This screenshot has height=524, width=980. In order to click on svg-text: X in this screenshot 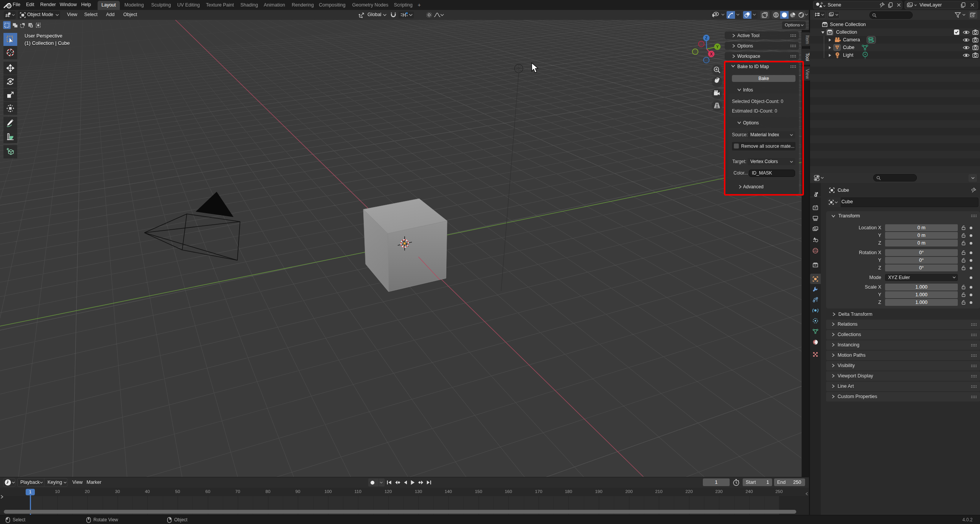, I will do `click(711, 54)`.